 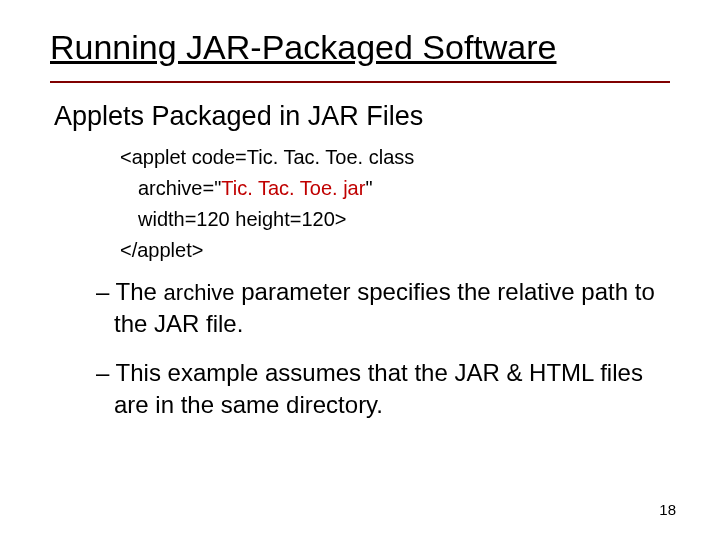 I want to click on page-number: 18, so click(x=668, y=510).